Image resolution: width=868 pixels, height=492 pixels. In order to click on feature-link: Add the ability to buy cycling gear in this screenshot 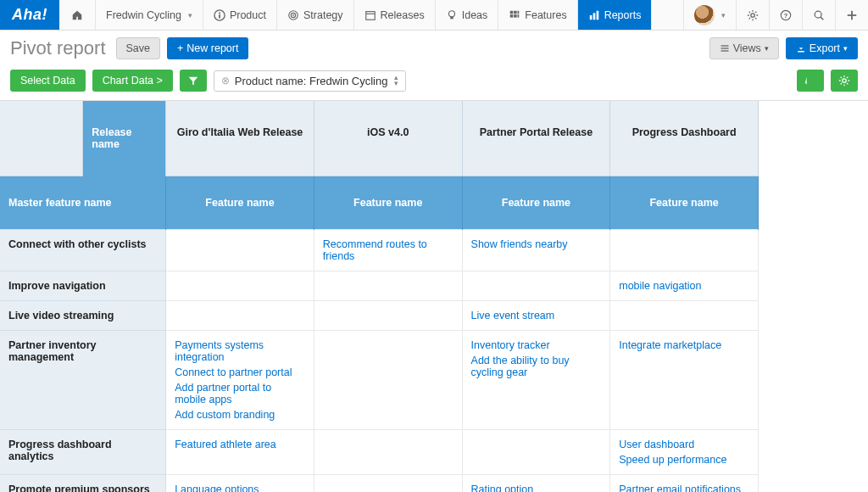, I will do `click(537, 366)`.